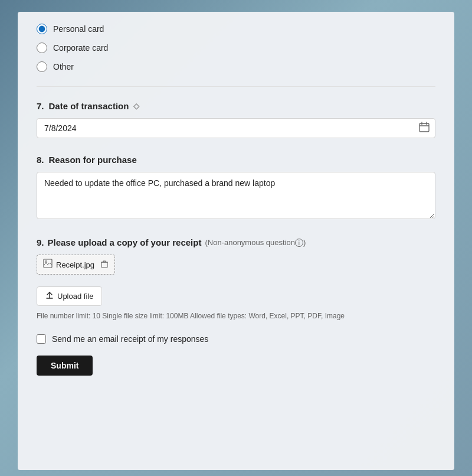  Describe the element at coordinates (236, 188) in the screenshot. I see `section-reason-for-purchase: 8. Reason for purchase Needed to update …` at that location.